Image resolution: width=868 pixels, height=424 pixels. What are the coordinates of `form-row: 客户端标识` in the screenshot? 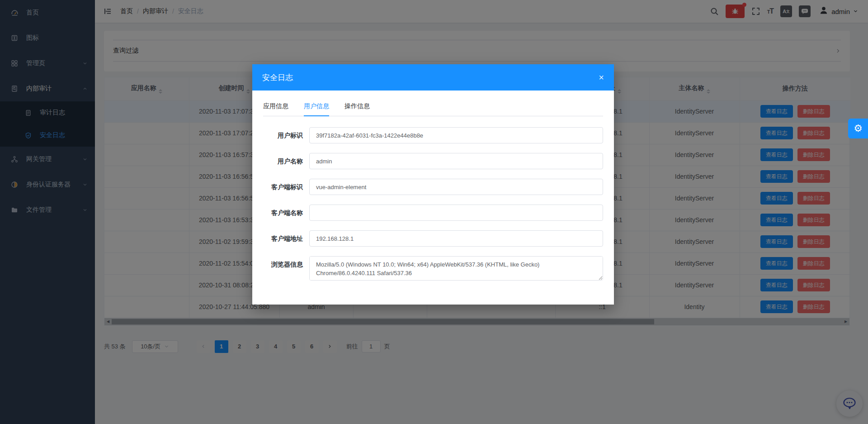 It's located at (433, 187).